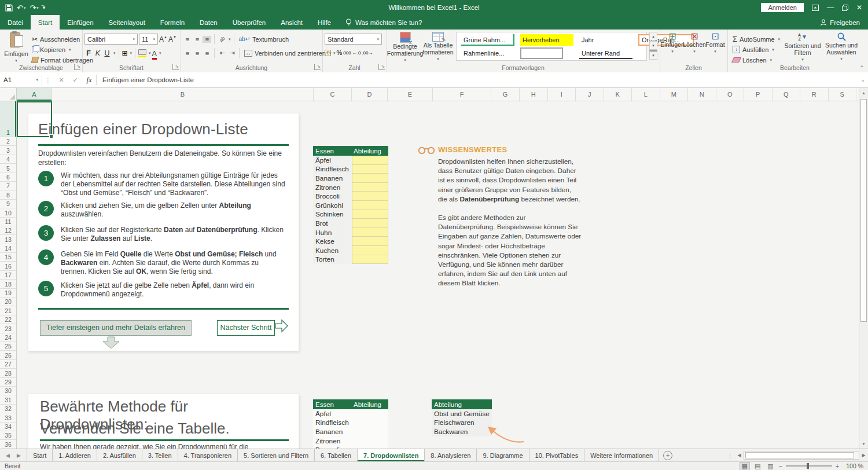 This screenshot has height=470, width=868. I want to click on row-header-25: 25, so click(8, 346).